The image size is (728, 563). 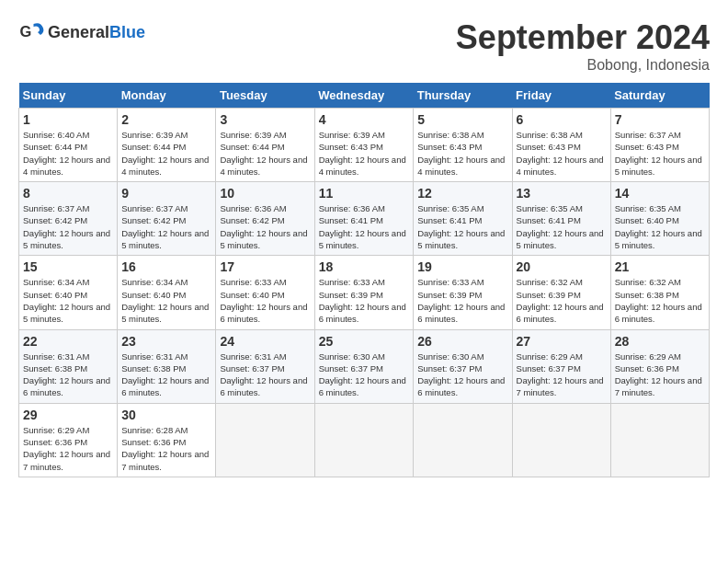 I want to click on day-number: 18, so click(x=364, y=267).